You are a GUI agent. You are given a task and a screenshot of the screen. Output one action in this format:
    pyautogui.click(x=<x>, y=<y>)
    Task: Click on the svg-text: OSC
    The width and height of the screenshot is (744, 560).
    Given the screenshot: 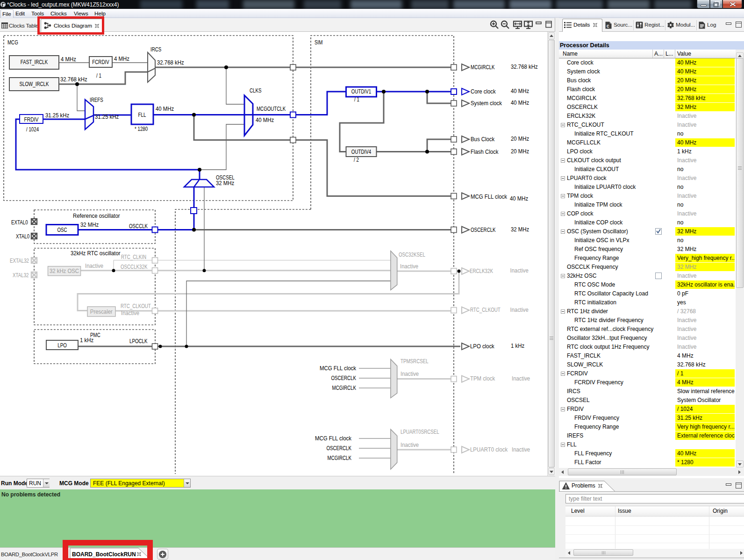 What is the action you would take?
    pyautogui.click(x=62, y=230)
    